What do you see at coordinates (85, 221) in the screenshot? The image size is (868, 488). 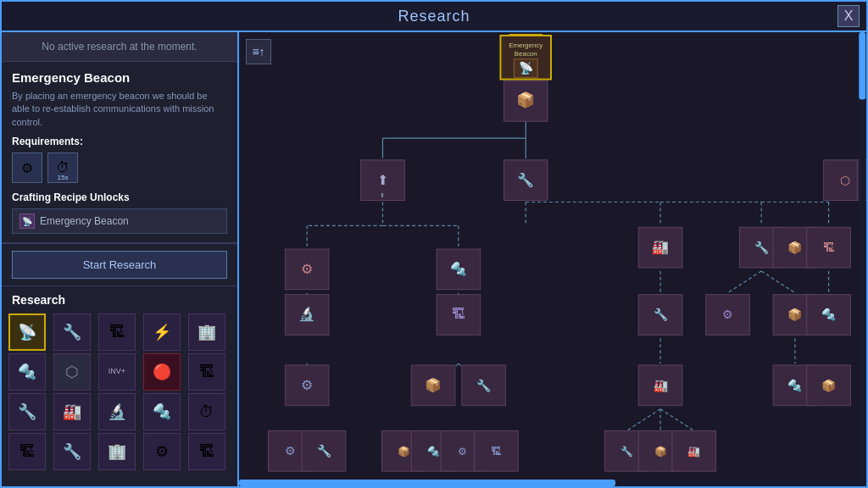 I see `crafting-item-label: Emergency Beacon` at bounding box center [85, 221].